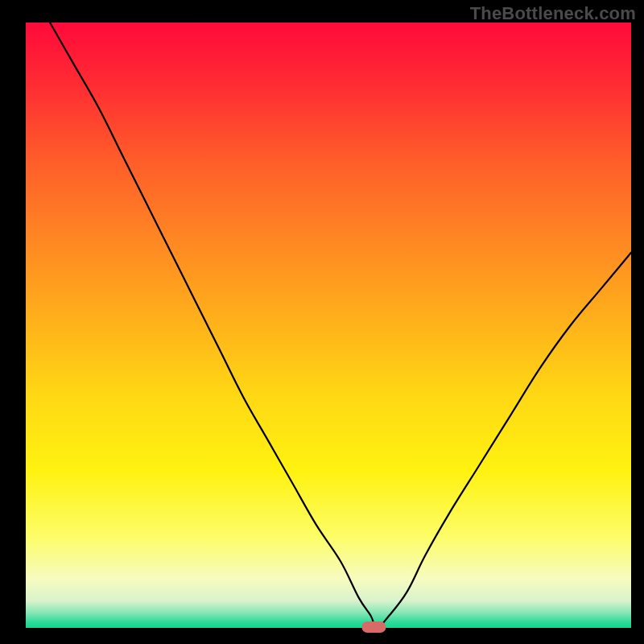  What do you see at coordinates (553, 14) in the screenshot?
I see `watermark-text: TheBottleneck.com` at bounding box center [553, 14].